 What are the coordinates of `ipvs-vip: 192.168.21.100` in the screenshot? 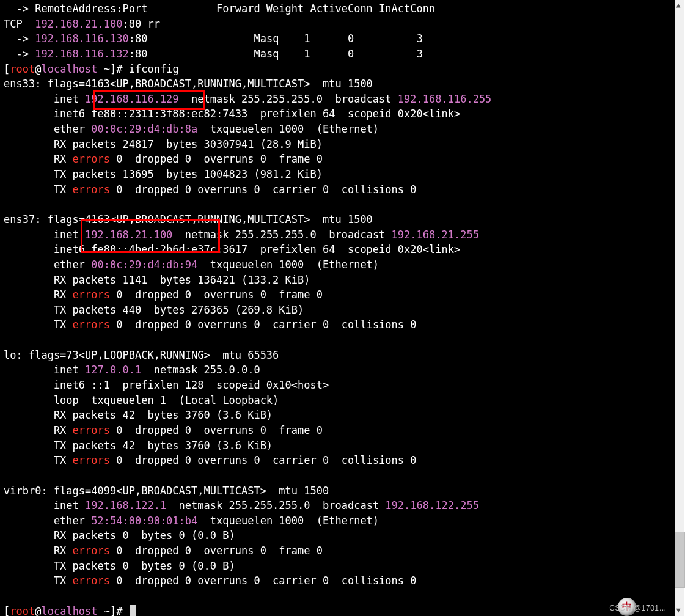 It's located at (78, 24).